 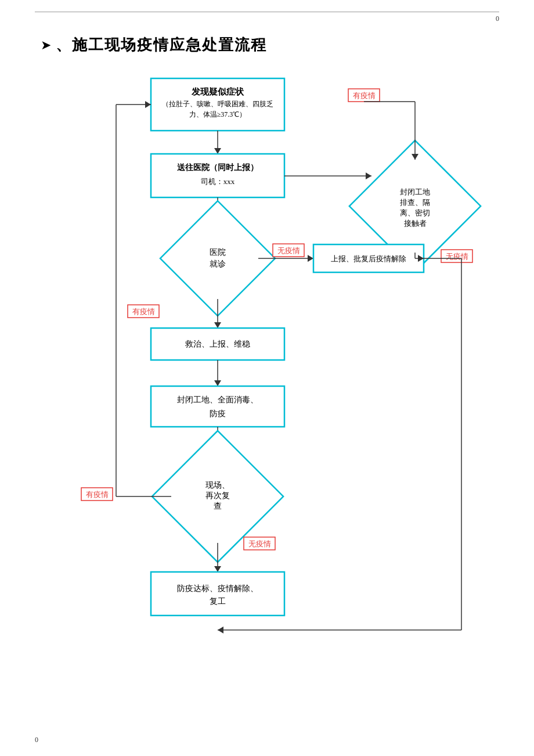 What do you see at coordinates (218, 413) in the screenshot?
I see `svg-text: 防疫` at bounding box center [218, 413].